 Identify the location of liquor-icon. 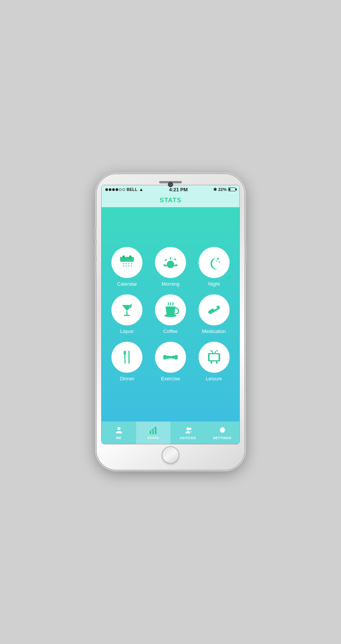
(127, 310).